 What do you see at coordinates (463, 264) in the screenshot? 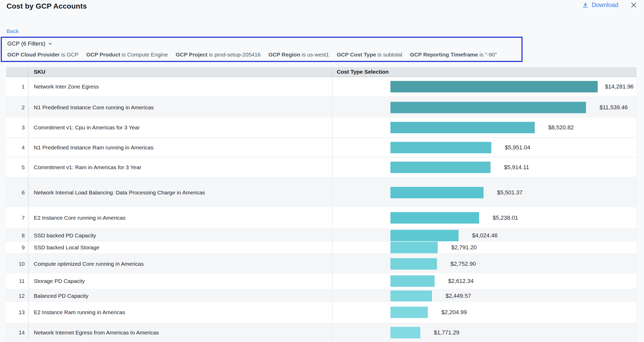
I see `cost-value-label: $2,752.90` at bounding box center [463, 264].